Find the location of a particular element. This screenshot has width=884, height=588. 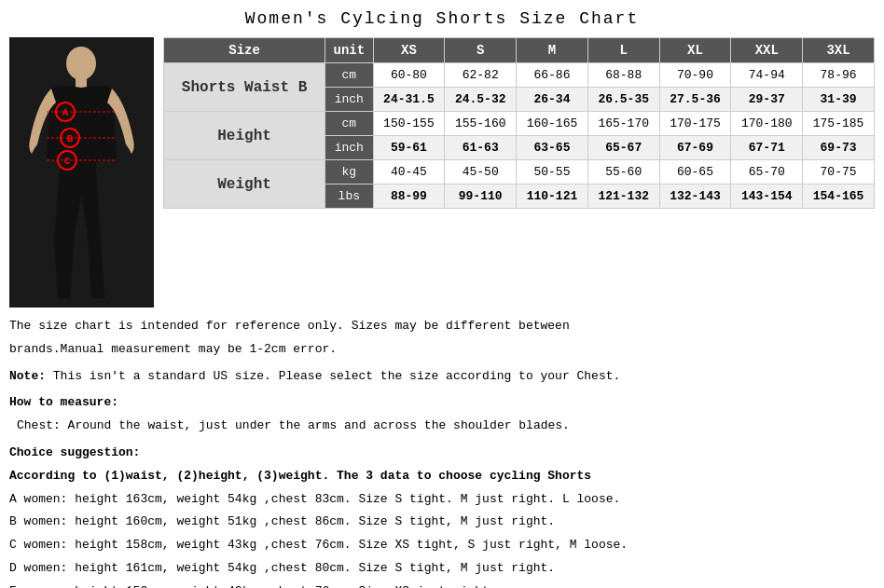

note-line-how: How to measure: is located at coordinates (442, 403).